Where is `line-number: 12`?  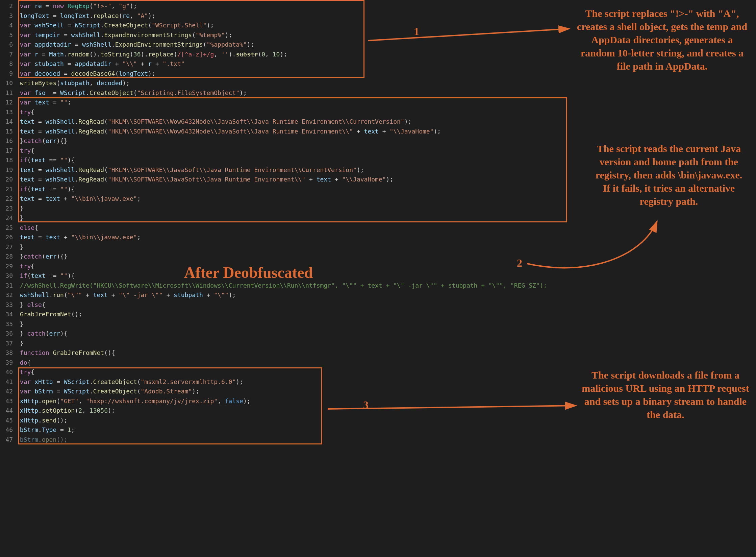
line-number: 12 is located at coordinates (6, 103).